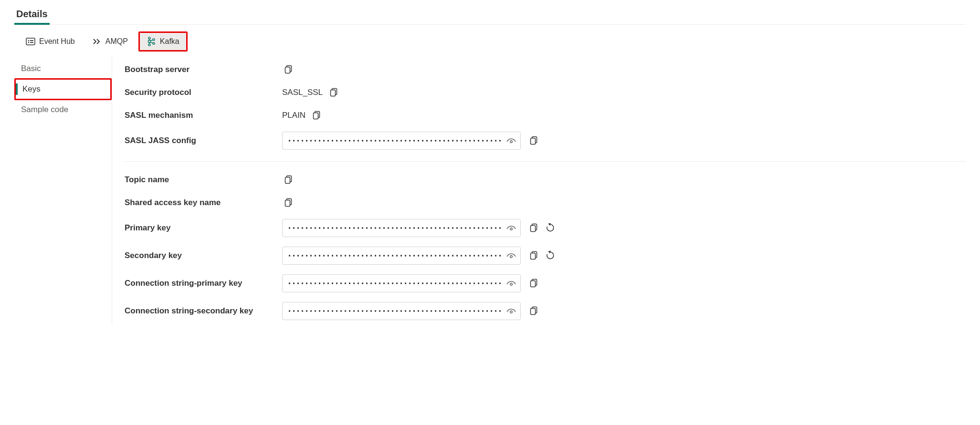 This screenshot has width=980, height=425. Describe the element at coordinates (401, 256) in the screenshot. I see `secondary-key-field` at that location.